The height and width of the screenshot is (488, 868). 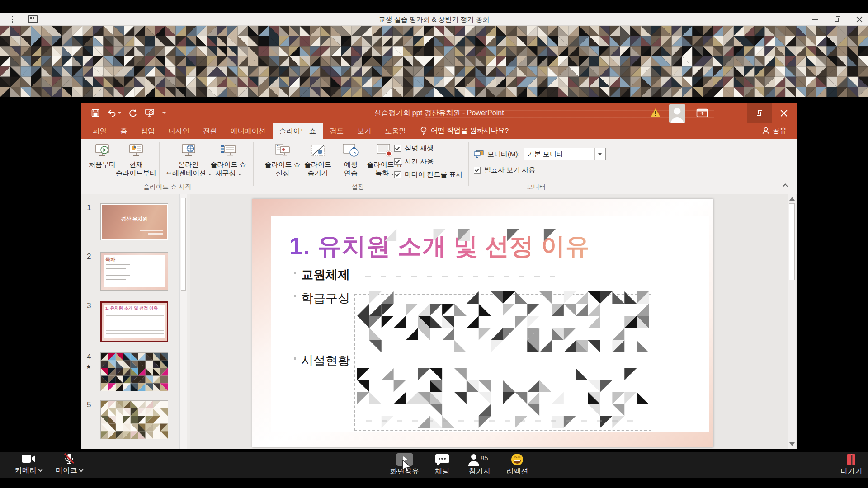 What do you see at coordinates (439, 131) in the screenshot?
I see `ribbon-tab-row: 어떤 작업을 원하시나요? 파일홈삽입디자인전환애니메이션슬라이드 쇼검토보기도…` at bounding box center [439, 131].